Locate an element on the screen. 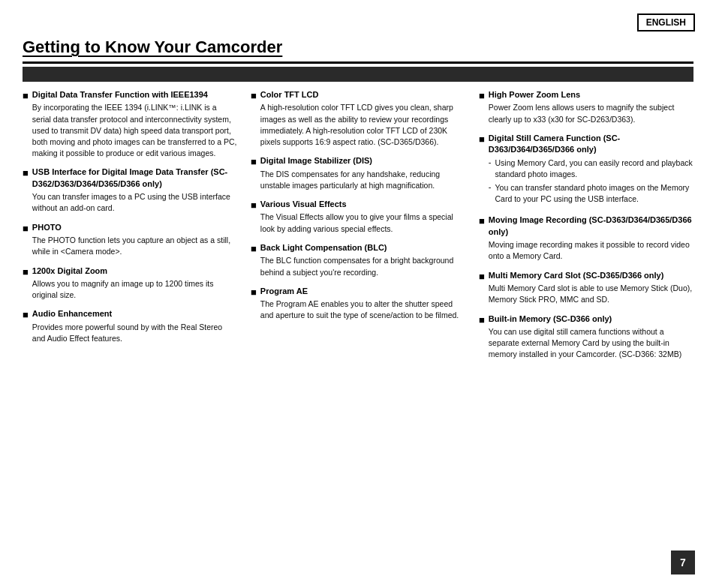 The image size is (716, 588). feature-block-digital-image-stabilizer: ■Digital Image Stabilizer (DIS)The DIS c… is located at coordinates (358, 173).